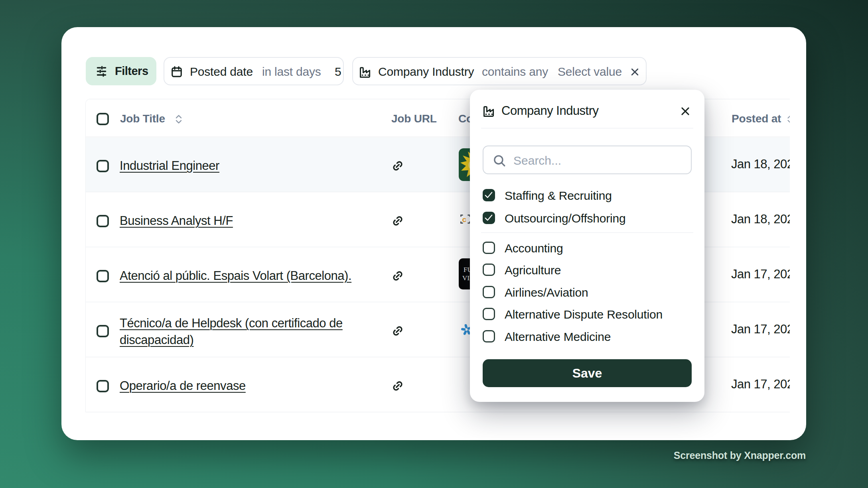  I want to click on svg-text: c, so click(464, 219).